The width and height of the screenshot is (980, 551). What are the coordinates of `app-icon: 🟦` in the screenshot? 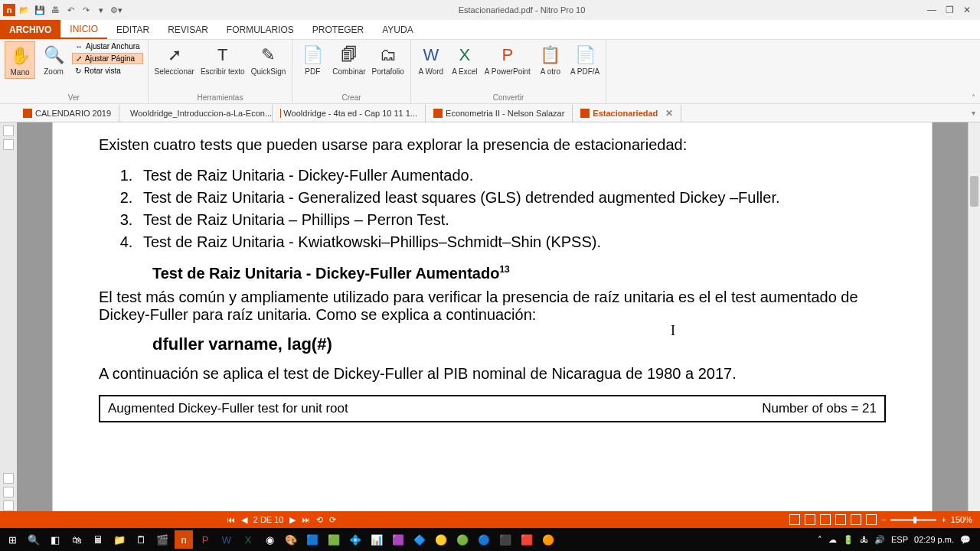 It's located at (312, 540).